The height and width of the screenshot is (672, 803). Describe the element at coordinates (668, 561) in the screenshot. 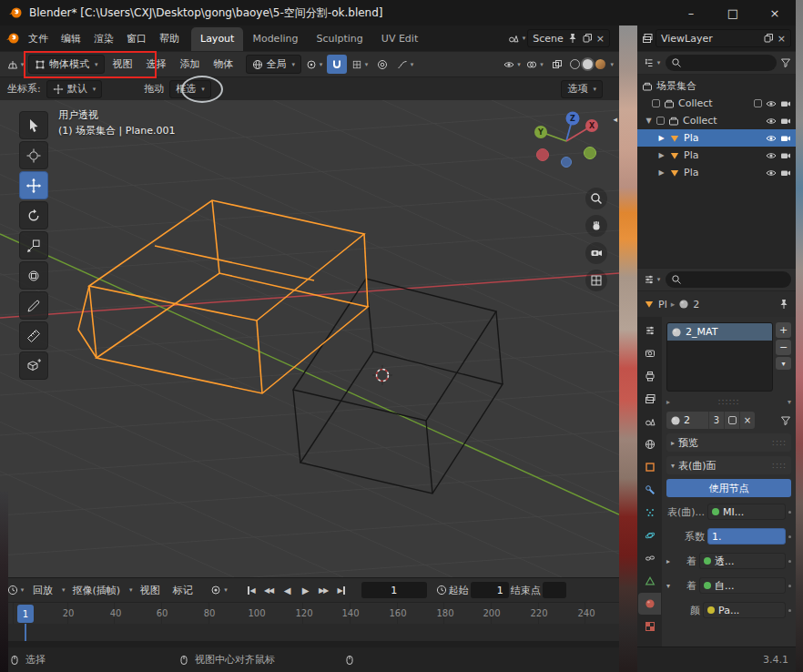

I see `expand-arrow-icon: ▸` at that location.